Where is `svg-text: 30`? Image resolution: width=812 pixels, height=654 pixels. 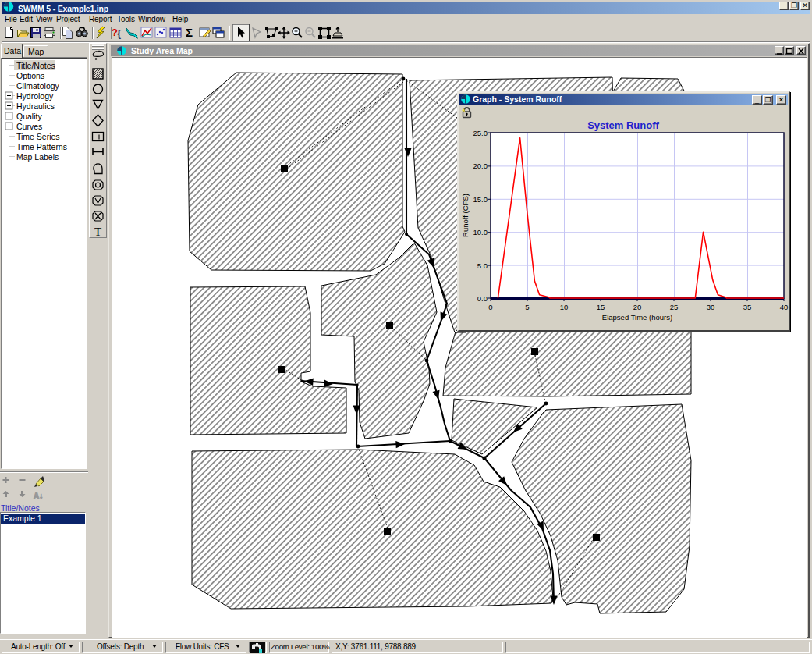 svg-text: 30 is located at coordinates (711, 307).